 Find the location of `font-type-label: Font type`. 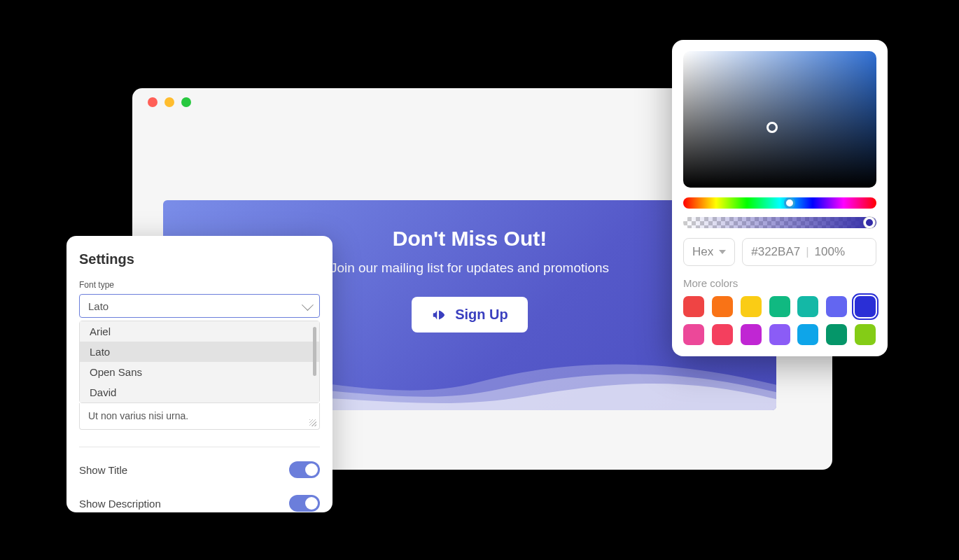

font-type-label: Font type is located at coordinates (200, 285).